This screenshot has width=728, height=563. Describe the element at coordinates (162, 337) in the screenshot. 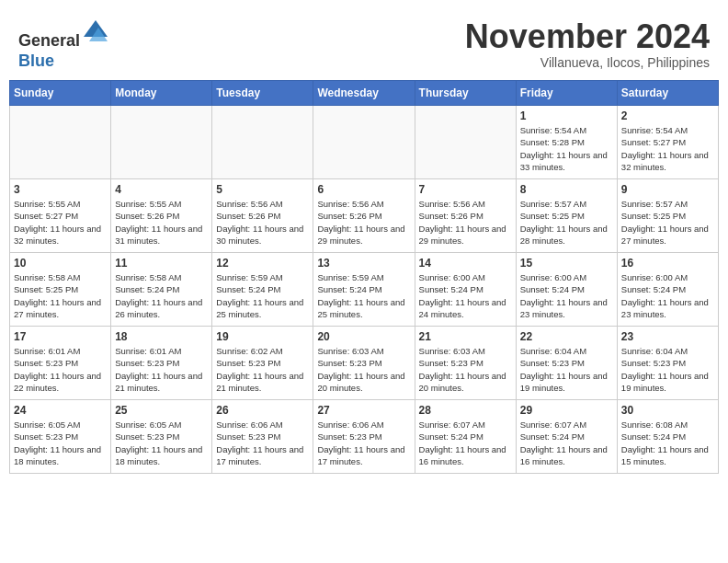

I see `day-number: 18` at that location.